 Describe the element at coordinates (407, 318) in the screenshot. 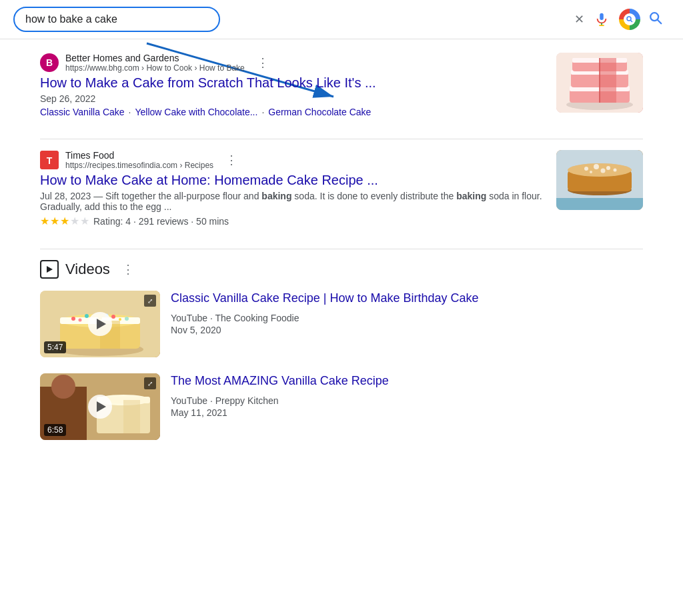

I see `video-source-1: YouTube · The Cooking Foodie` at that location.